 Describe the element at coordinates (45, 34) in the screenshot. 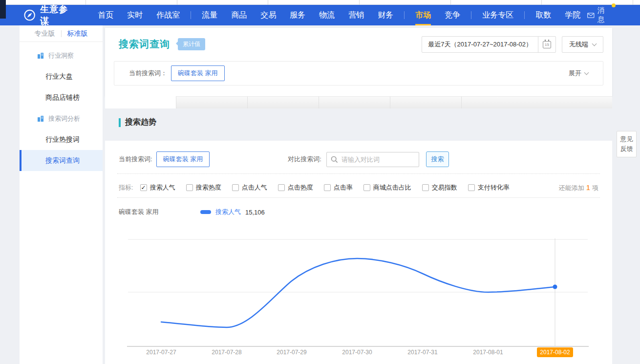

I see `sidebar-tab-pro-version: 专业版` at that location.